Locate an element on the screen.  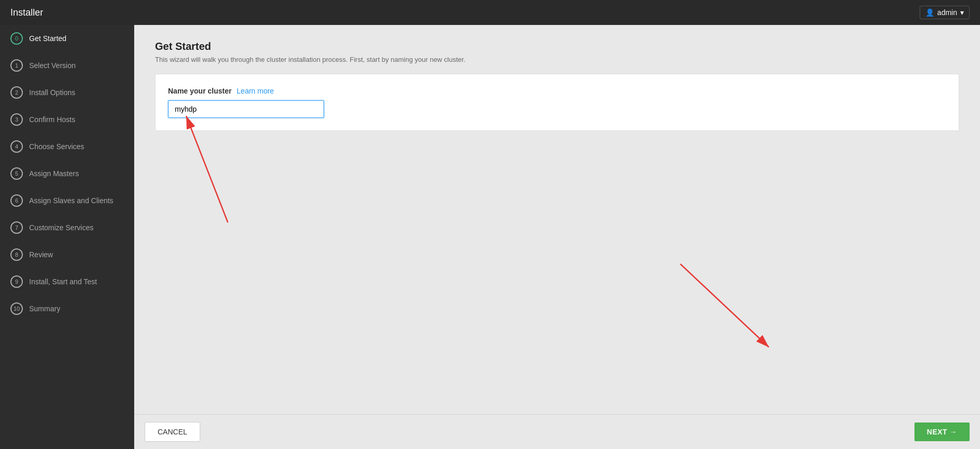
sidebar: 0 Get Started 1 Select Version 2 Install… is located at coordinates (67, 237).